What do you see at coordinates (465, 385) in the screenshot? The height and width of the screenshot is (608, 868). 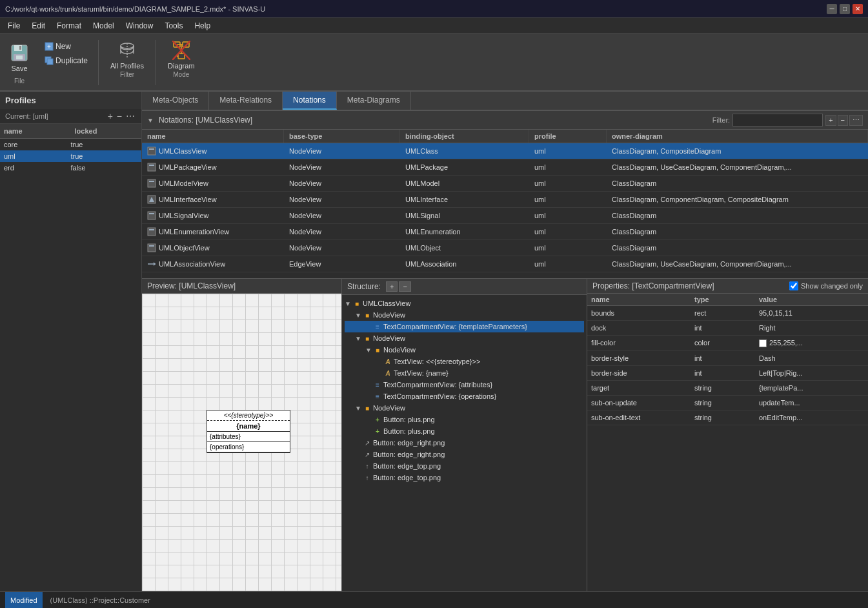 I see `tree-item-textcompartment-attributes: ≡ TextCompartmentView: {attributes}` at bounding box center [465, 385].